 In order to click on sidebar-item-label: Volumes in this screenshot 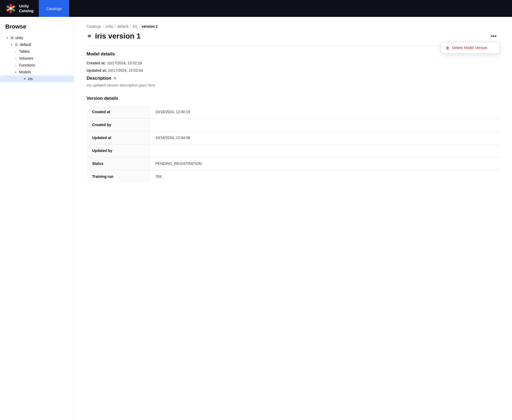, I will do `click(26, 58)`.